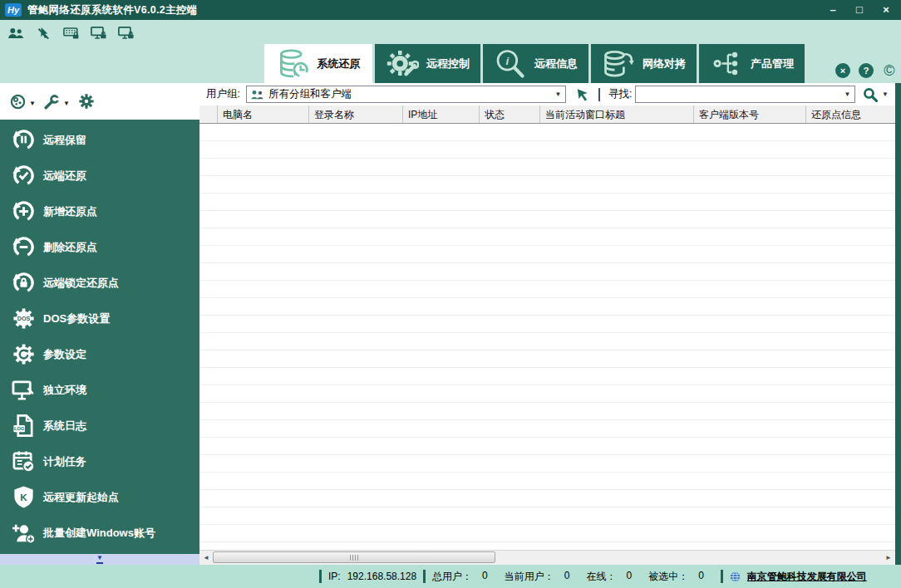 The image size is (901, 588). What do you see at coordinates (450, 51) in the screenshot?
I see `top-toolbar-zone: 系统还原远程控制i远程信息网络对拷产品管理 ×?©` at bounding box center [450, 51].